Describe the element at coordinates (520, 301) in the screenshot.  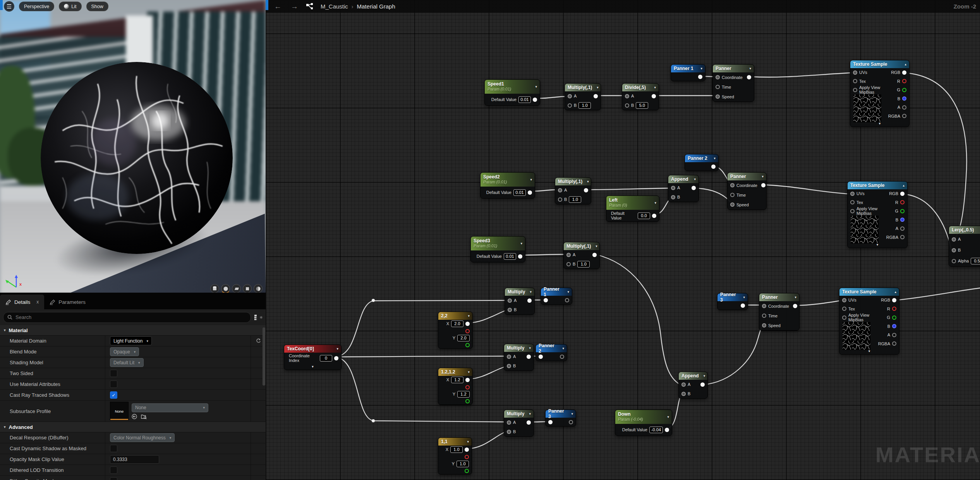
I see `node-mulA: Multiply▾AB` at that location.